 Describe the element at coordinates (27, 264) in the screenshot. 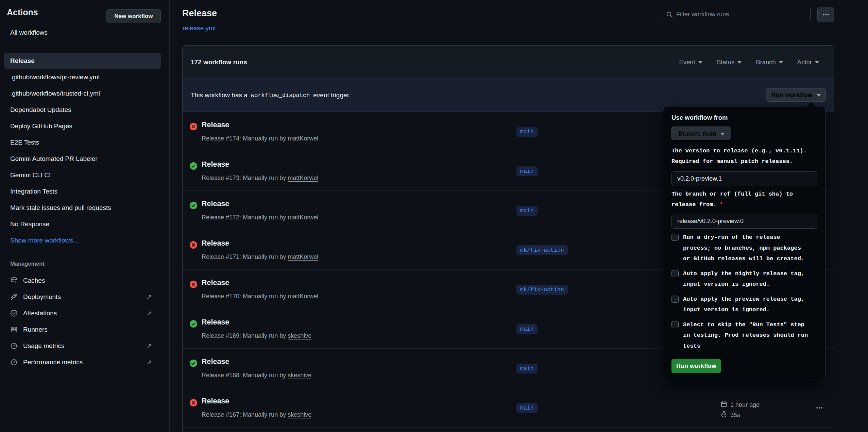

I see `management-section-label: Management` at that location.